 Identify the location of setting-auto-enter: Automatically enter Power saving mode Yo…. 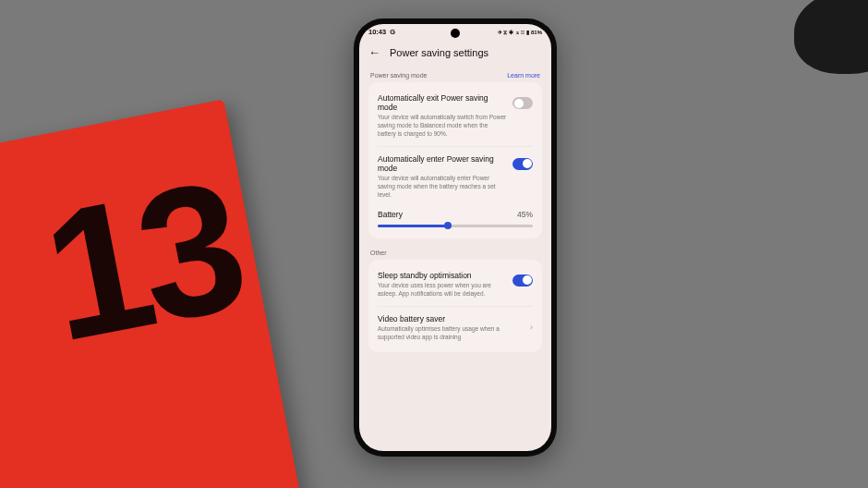
(455, 175).